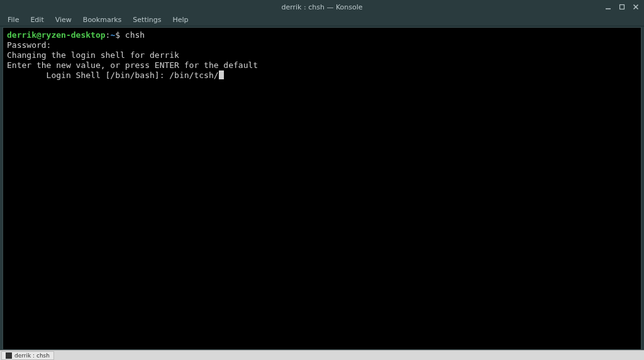 This screenshot has width=644, height=360. I want to click on taskbar-item-label: derrik : chsh, so click(32, 356).